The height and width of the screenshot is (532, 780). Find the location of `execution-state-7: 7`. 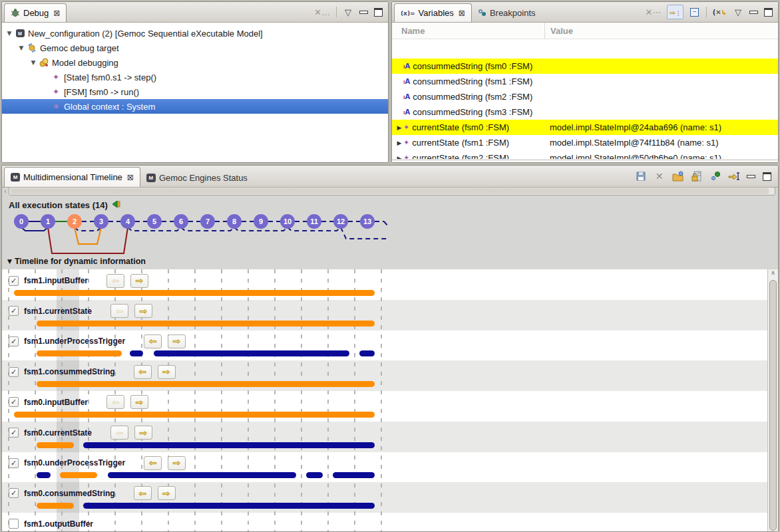

execution-state-7: 7 is located at coordinates (208, 221).